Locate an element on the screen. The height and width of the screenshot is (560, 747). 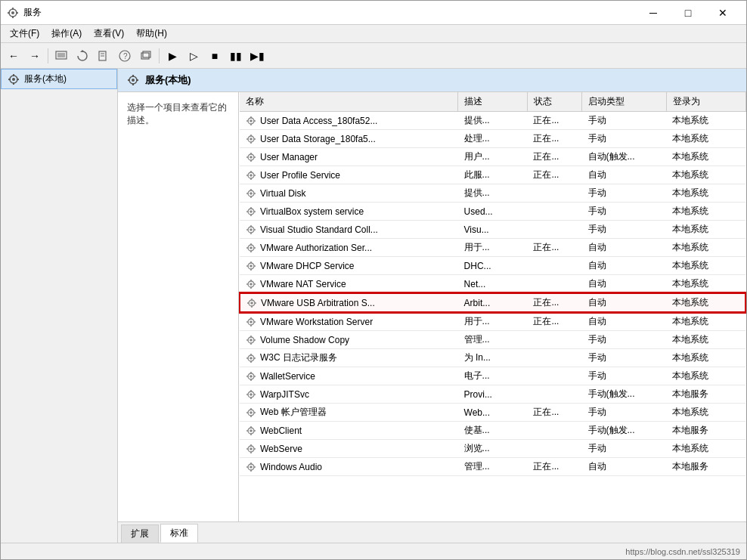
service-name: W3C 日志记录服务 is located at coordinates (299, 358).